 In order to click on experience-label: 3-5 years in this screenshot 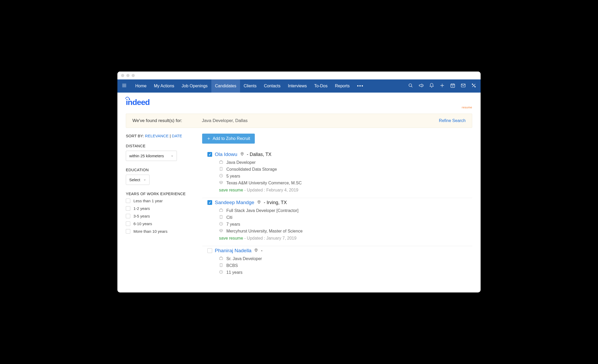, I will do `click(142, 216)`.